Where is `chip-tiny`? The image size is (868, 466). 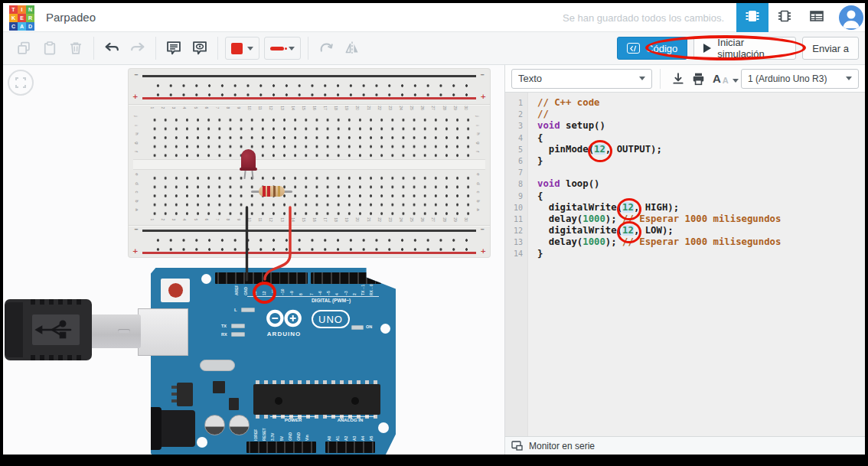
chip-tiny is located at coordinates (234, 404).